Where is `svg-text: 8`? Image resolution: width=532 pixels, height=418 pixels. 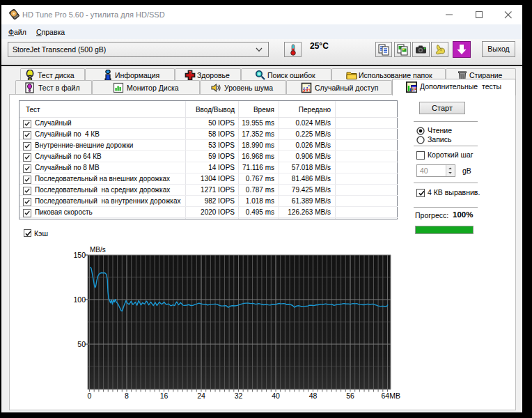 svg-text: 8 is located at coordinates (127, 396).